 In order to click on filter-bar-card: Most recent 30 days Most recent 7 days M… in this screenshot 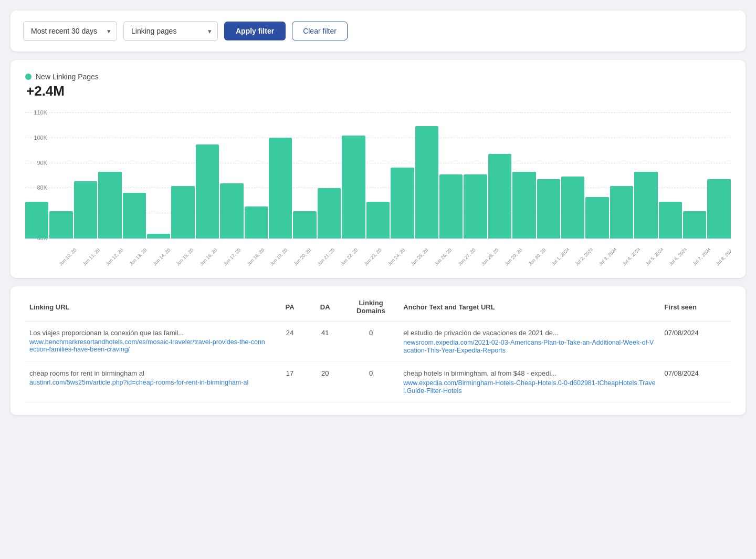, I will do `click(378, 31)`.